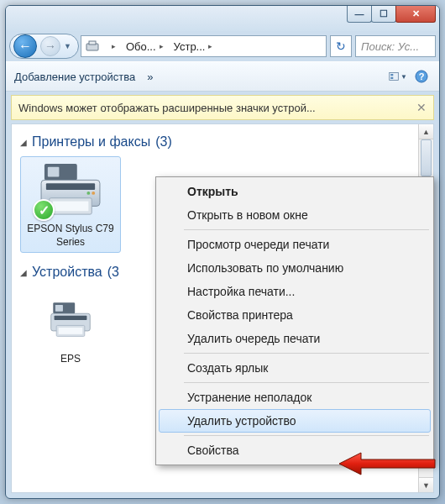  Describe the element at coordinates (295, 368) in the screenshot. I see `ctx-create-shortcut: Создать ярлык` at that location.